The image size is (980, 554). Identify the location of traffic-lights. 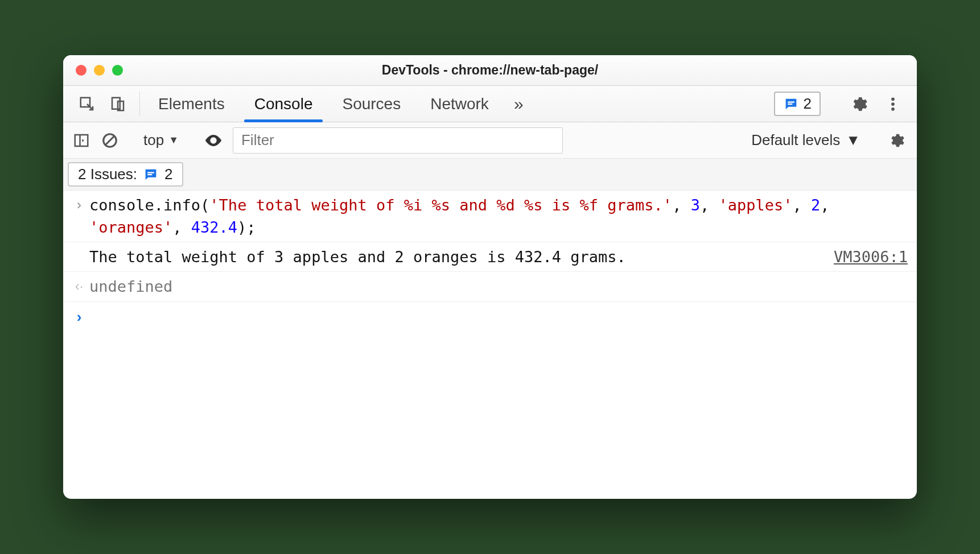
(99, 71).